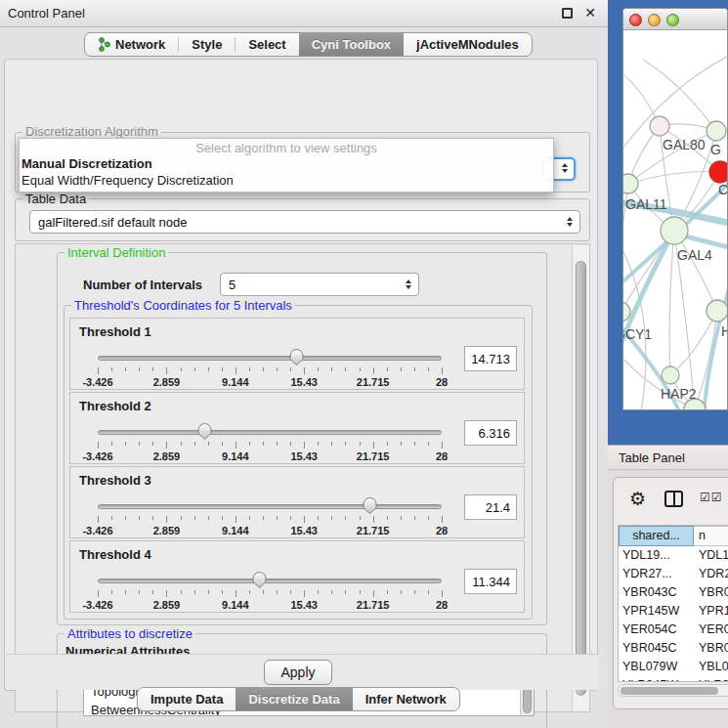  Describe the element at coordinates (673, 575) in the screenshot. I see `table-row: YDR27...YDR2` at that location.